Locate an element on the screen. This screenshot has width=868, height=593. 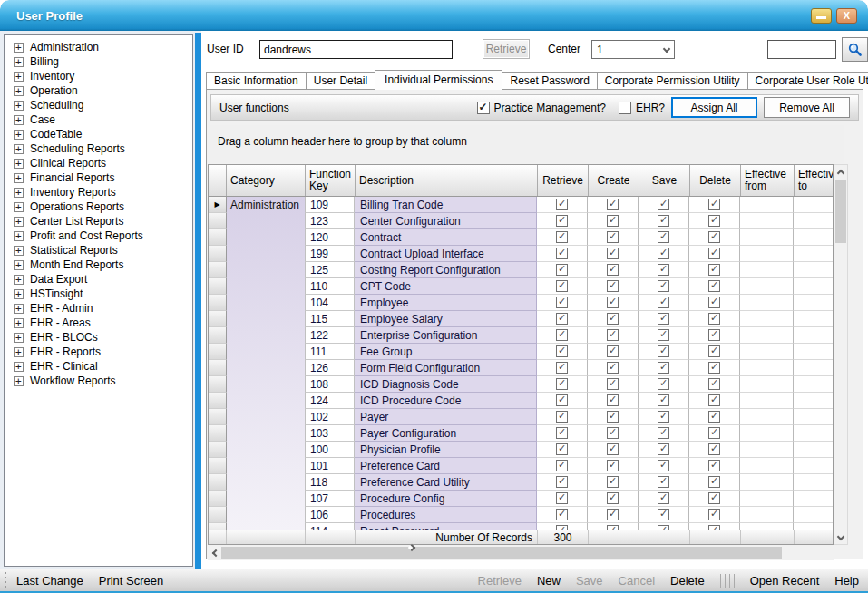
function-key-cell: 109 is located at coordinates (330, 205).